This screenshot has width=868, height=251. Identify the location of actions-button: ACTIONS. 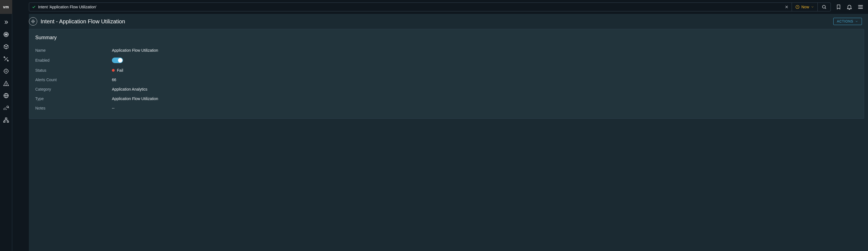
(848, 22).